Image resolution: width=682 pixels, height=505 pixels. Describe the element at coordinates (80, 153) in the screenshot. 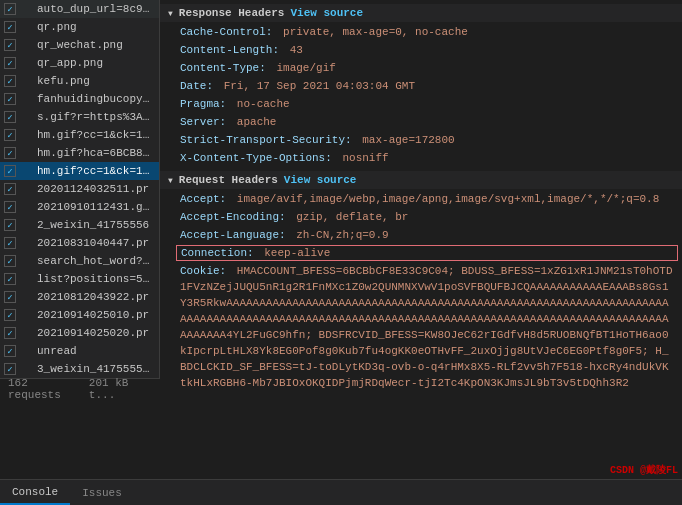

I see `file-item: hm.gif?hca=6BCB8...` at that location.